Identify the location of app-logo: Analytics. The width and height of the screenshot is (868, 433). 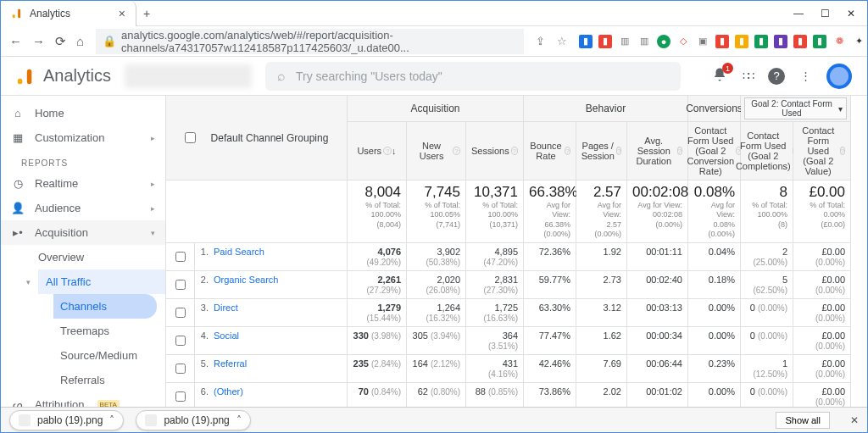
(64, 76).